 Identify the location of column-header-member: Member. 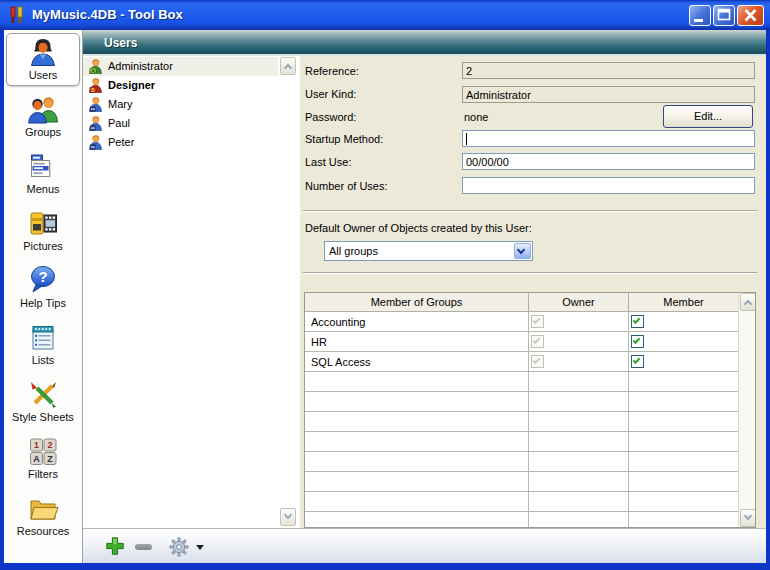
(683, 302).